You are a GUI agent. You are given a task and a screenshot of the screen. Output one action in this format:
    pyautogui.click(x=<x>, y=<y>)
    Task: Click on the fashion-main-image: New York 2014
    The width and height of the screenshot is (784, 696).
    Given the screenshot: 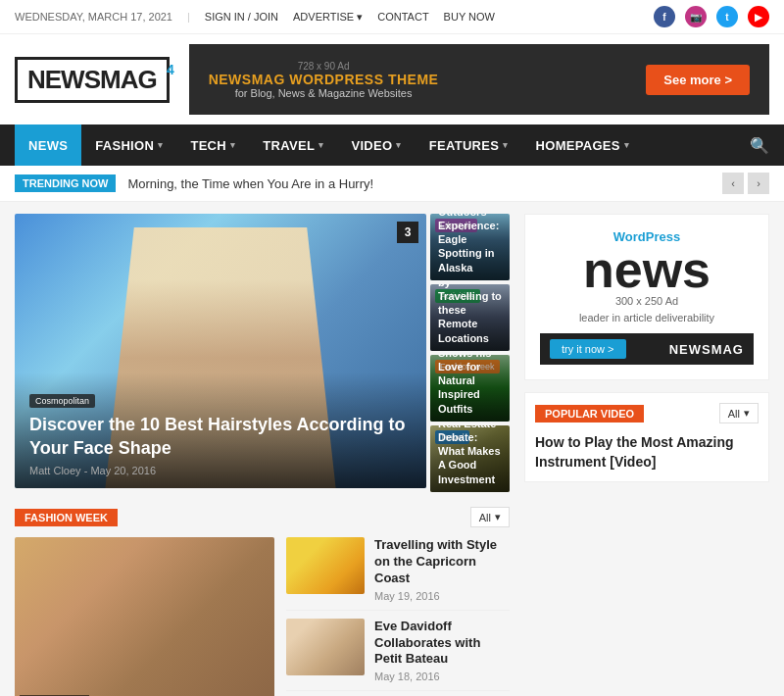 What is the action you would take?
    pyautogui.click(x=145, y=617)
    